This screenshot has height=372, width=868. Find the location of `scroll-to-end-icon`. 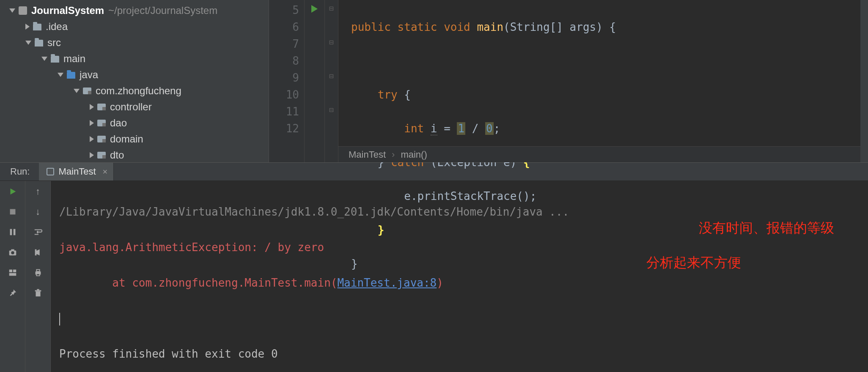

scroll-to-end-icon is located at coordinates (38, 252).